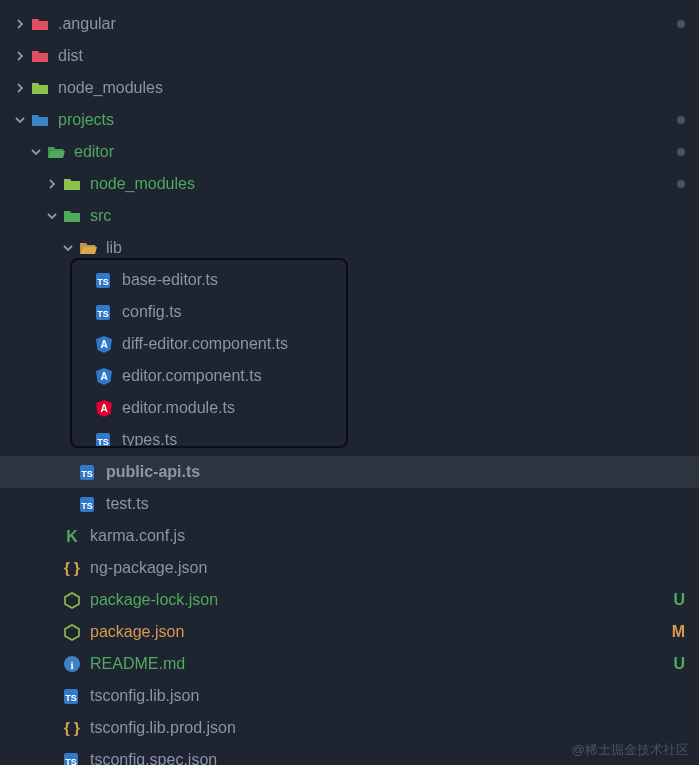 The image size is (699, 765). What do you see at coordinates (100, 216) in the screenshot?
I see `tree-item-label: src` at bounding box center [100, 216].